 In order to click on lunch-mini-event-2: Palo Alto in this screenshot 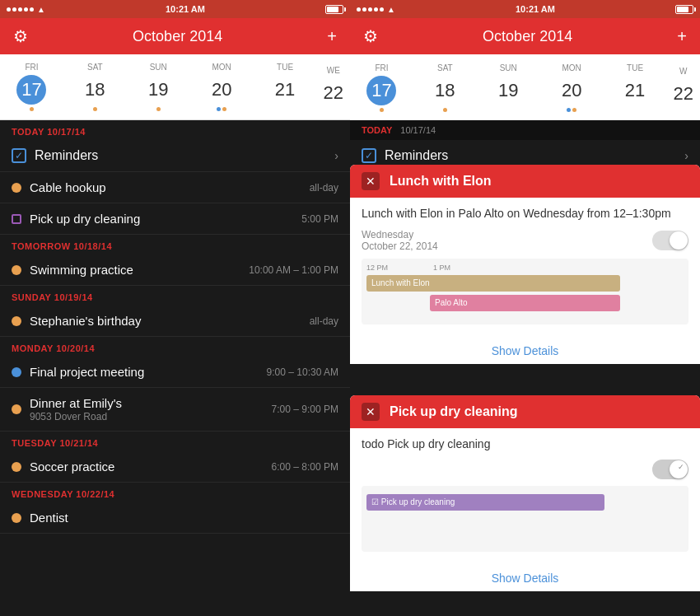, I will do `click(525, 303)`.